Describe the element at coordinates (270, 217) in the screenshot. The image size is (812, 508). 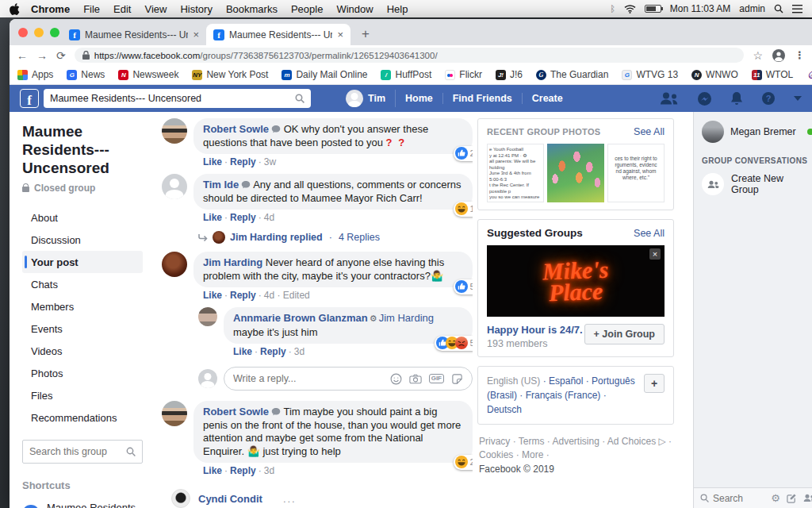
I see `comment-timestamp: 4d` at that location.